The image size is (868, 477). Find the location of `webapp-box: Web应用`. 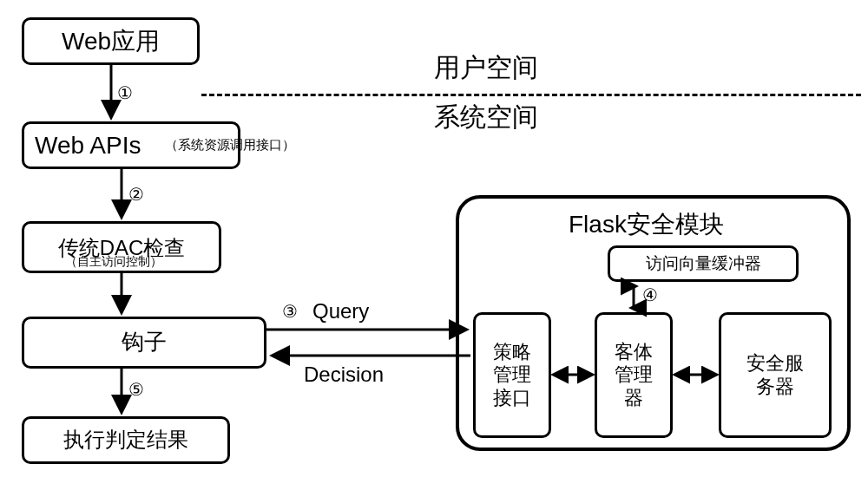

webapp-box: Web应用 is located at coordinates (111, 42).